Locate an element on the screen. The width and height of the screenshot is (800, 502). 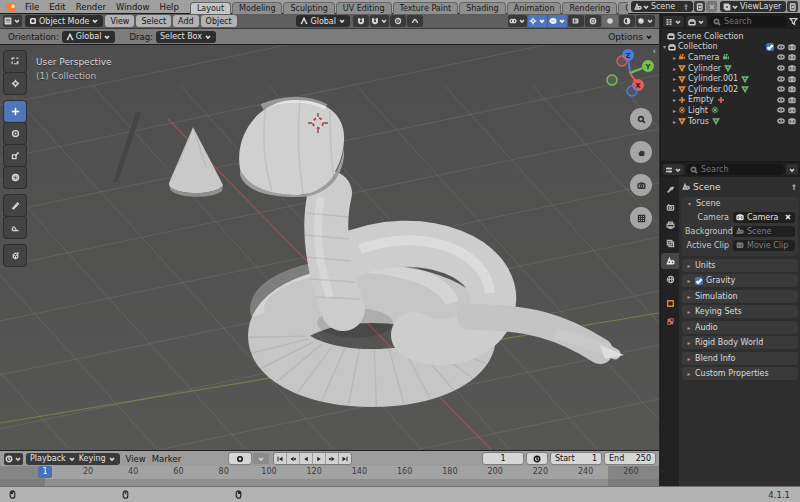
properties-tab-scene is located at coordinates (670, 261).